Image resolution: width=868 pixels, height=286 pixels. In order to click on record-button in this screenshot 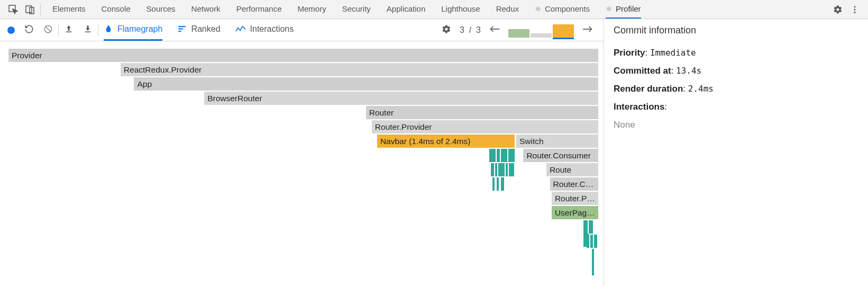, I will do `click(11, 30)`.